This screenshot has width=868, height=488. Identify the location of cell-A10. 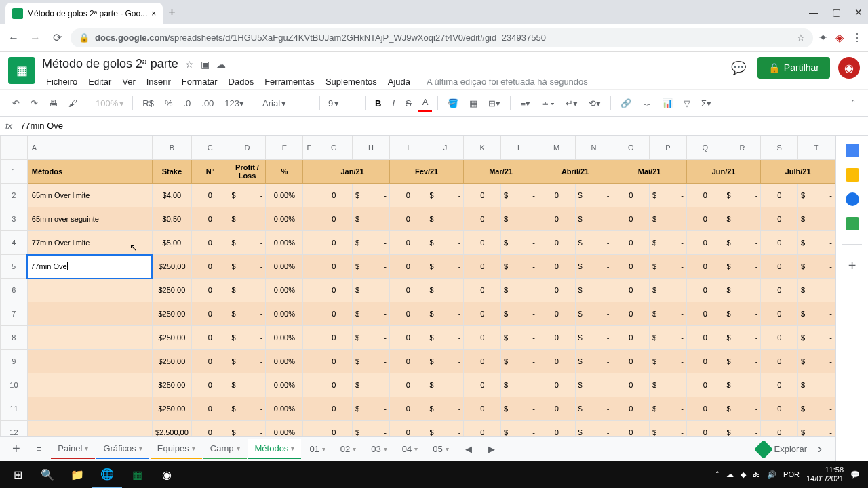
(90, 385).